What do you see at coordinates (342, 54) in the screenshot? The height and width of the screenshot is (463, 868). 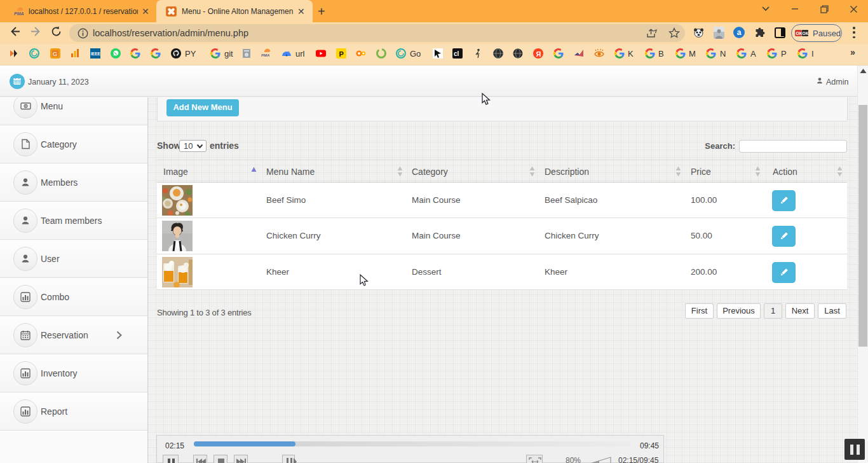 I see `svg-text: P` at bounding box center [342, 54].